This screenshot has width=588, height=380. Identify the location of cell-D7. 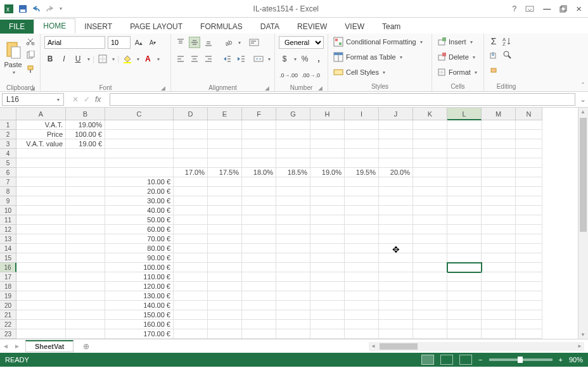
(191, 182).